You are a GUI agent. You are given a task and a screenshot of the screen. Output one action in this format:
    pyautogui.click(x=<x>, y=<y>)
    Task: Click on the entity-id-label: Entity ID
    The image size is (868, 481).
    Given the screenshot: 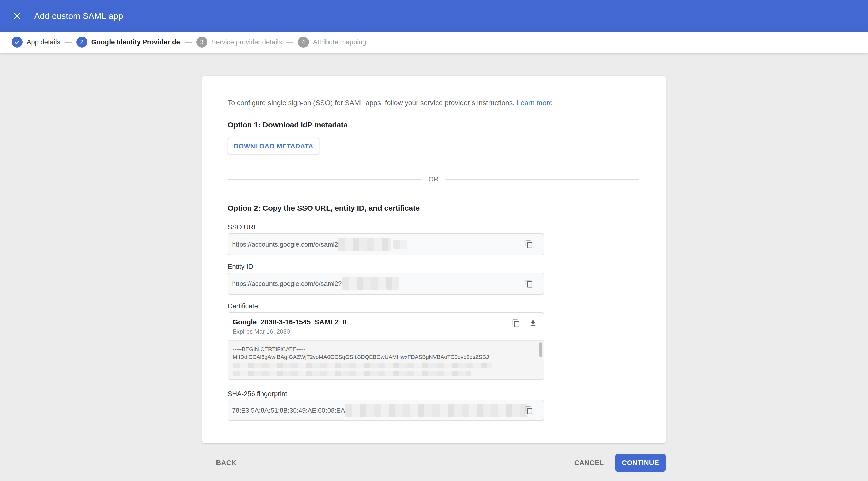 What is the action you would take?
    pyautogui.click(x=433, y=267)
    